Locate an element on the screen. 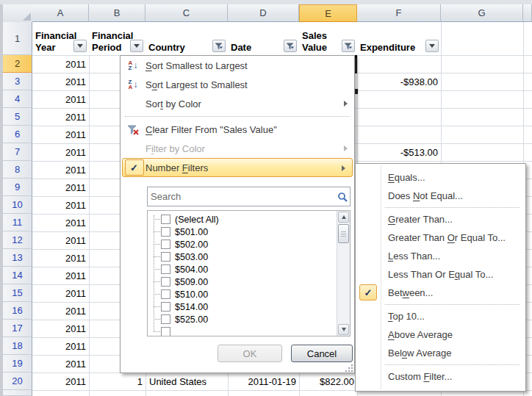  list-item: (Select All) is located at coordinates (242, 219).